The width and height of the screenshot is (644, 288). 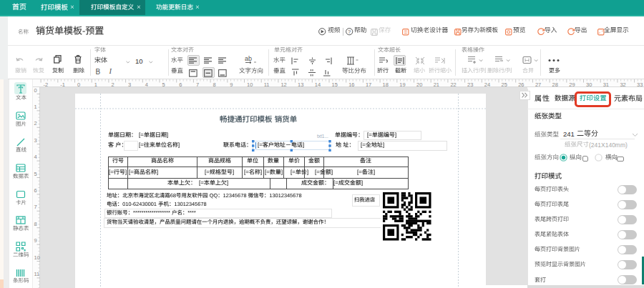 I want to click on svg-text: 29, so click(x=572, y=84).